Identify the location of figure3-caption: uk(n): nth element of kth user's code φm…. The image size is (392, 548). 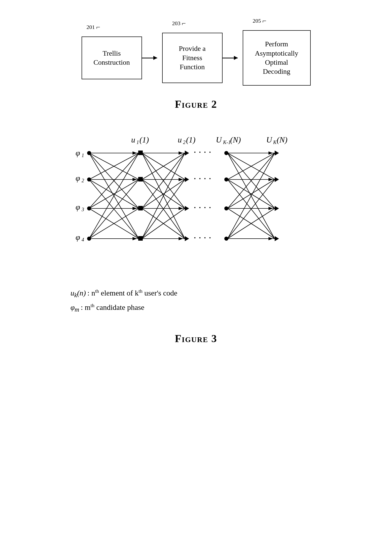
(124, 301).